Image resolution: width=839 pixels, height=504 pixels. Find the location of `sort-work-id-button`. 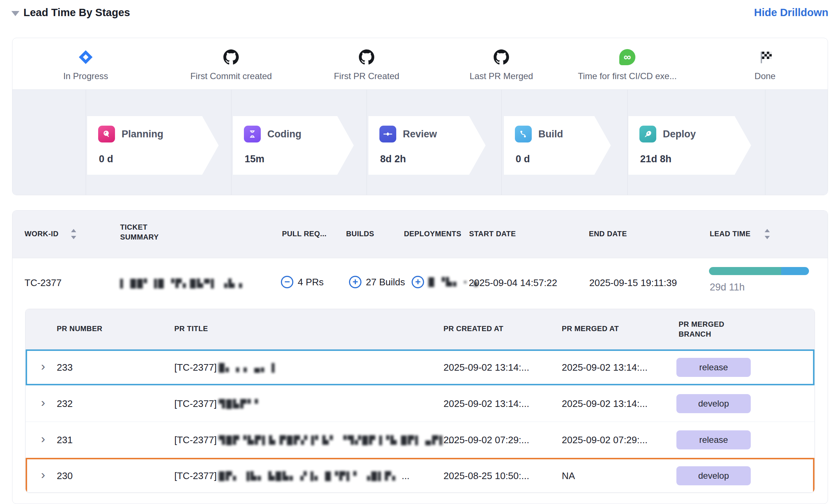

sort-work-id-button is located at coordinates (74, 234).